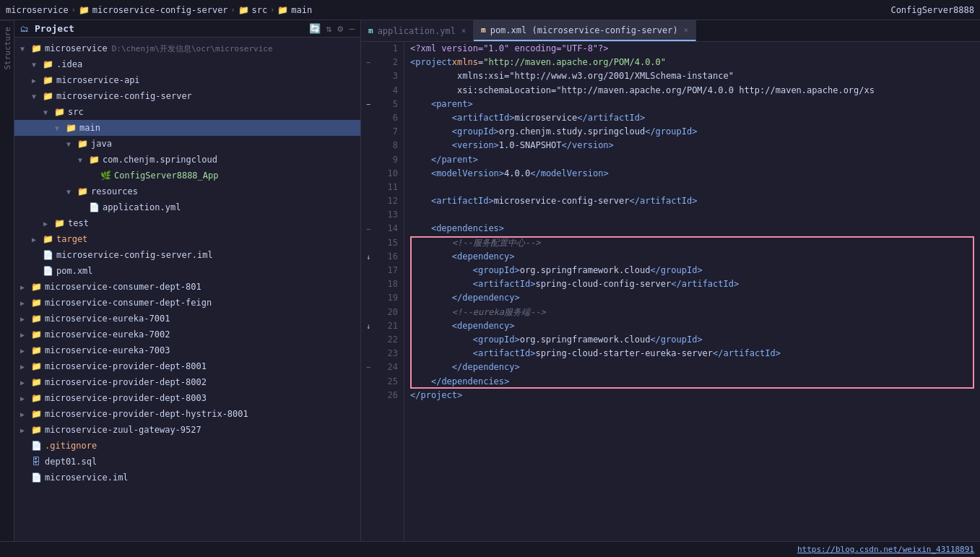  I want to click on tree-item: 📄microservice.iml, so click(188, 478).